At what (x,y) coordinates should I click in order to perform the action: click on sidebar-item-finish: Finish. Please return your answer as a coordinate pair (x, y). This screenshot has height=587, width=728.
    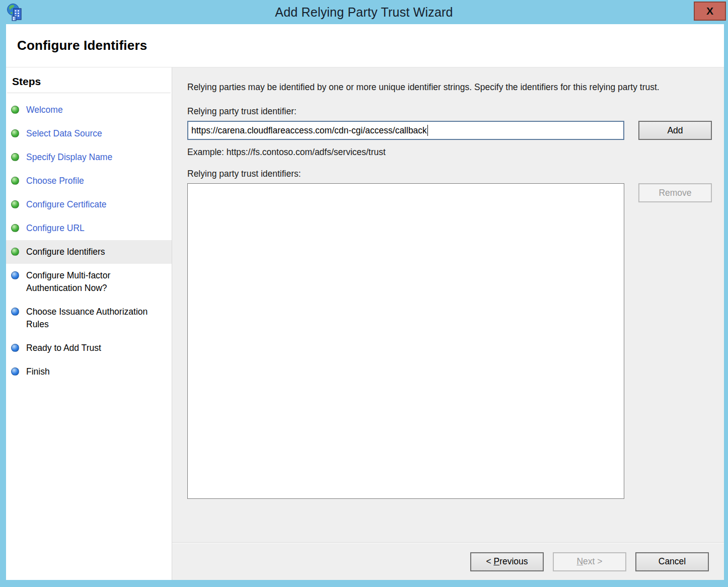
    Looking at the image, I should click on (89, 372).